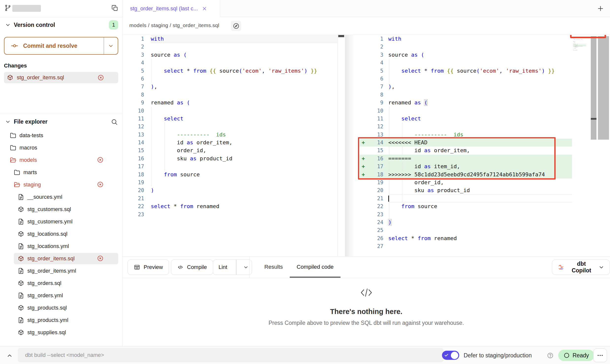  I want to click on code-line-2: 2, so click(466, 47).